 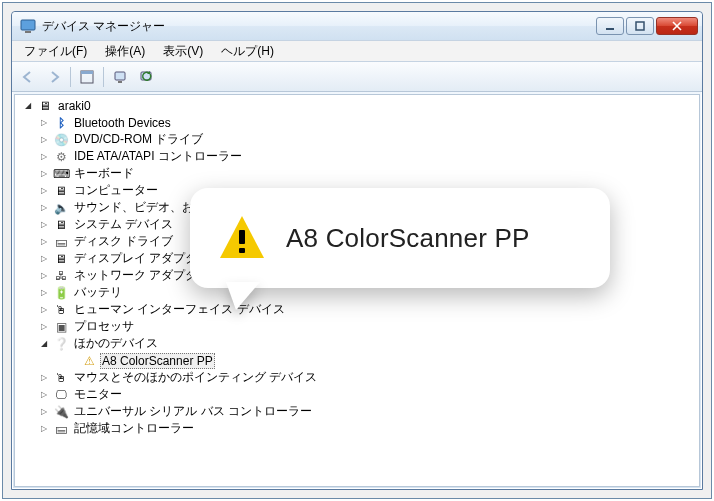 What do you see at coordinates (61, 412) in the screenshot?
I see `usb-icon` at bounding box center [61, 412].